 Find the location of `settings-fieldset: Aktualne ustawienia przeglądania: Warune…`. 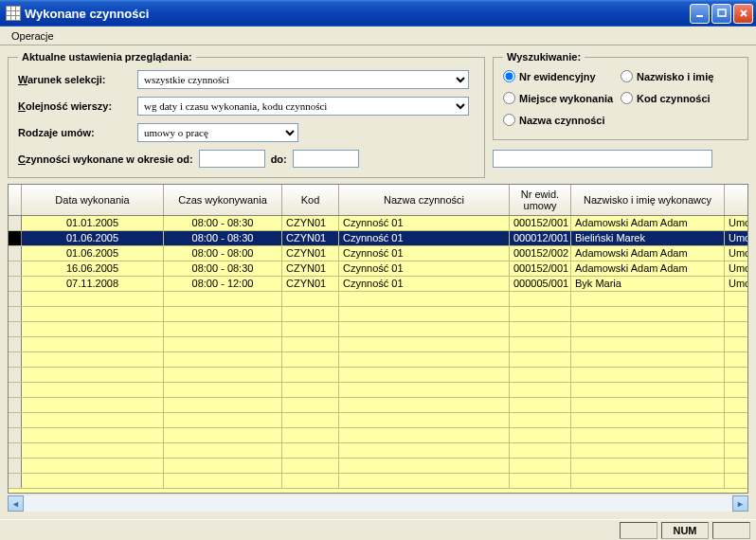

settings-fieldset: Aktualne ustawienia przeglądania: Warune… is located at coordinates (246, 115).